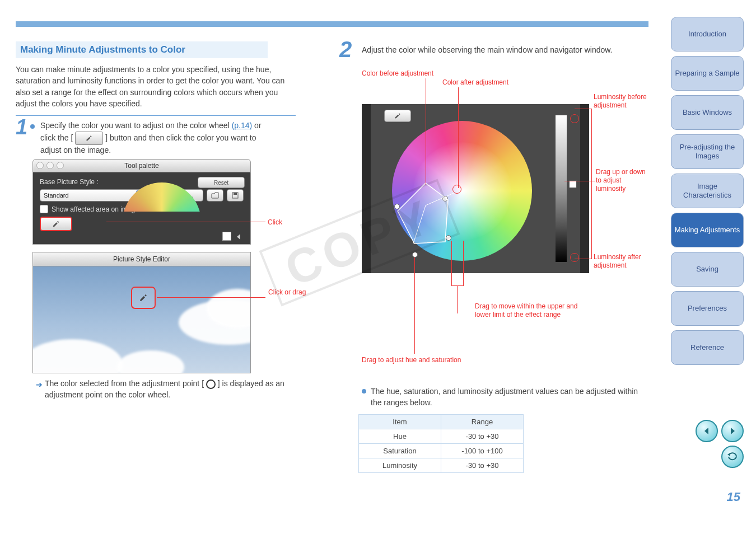 This screenshot has height=534, width=756. What do you see at coordinates (707, 113) in the screenshot?
I see `sidebar-item-basic-windows: Basic Windows` at bounding box center [707, 113].